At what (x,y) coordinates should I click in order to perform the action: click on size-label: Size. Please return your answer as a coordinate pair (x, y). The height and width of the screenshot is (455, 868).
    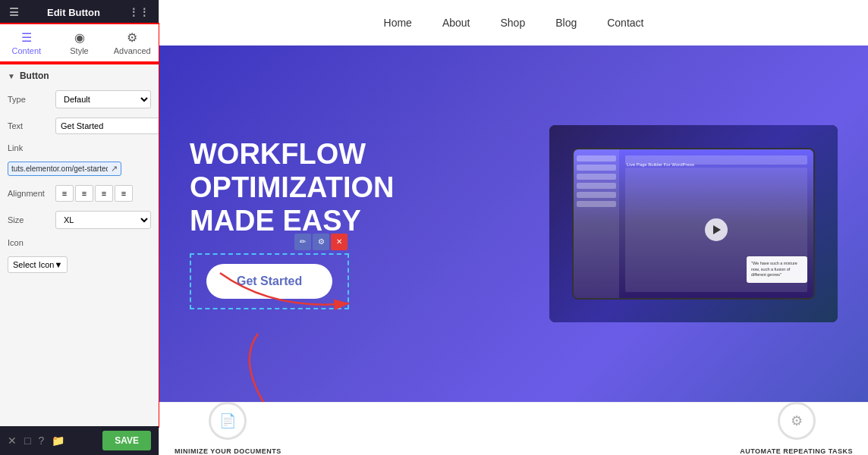
    Looking at the image, I should click on (29, 220).